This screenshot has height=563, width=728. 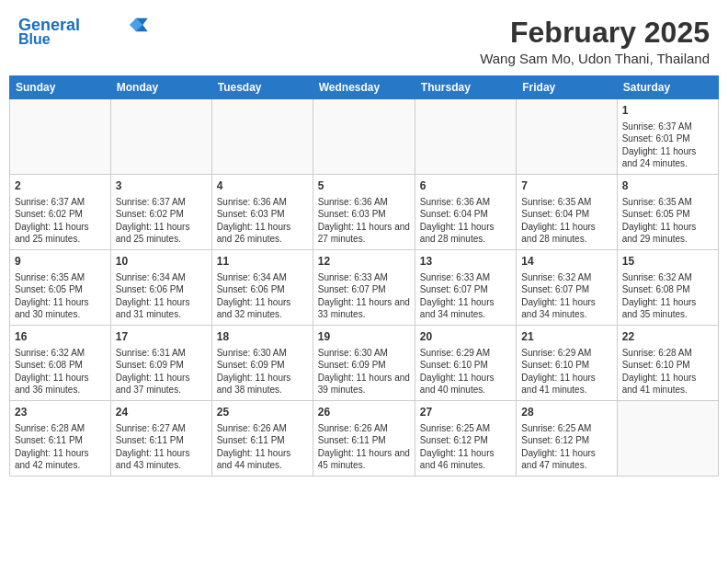 I want to click on day-number: 20, so click(x=465, y=337).